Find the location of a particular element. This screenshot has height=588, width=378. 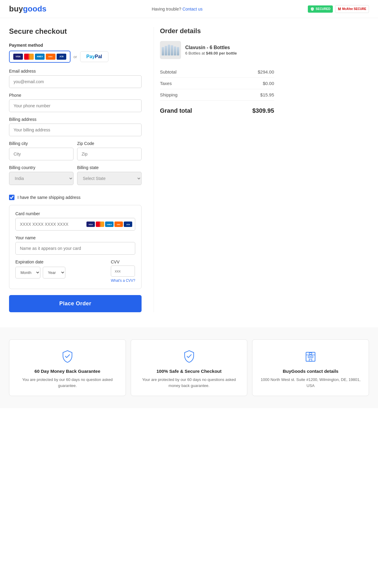

paypal-icon: PayPal is located at coordinates (94, 57).